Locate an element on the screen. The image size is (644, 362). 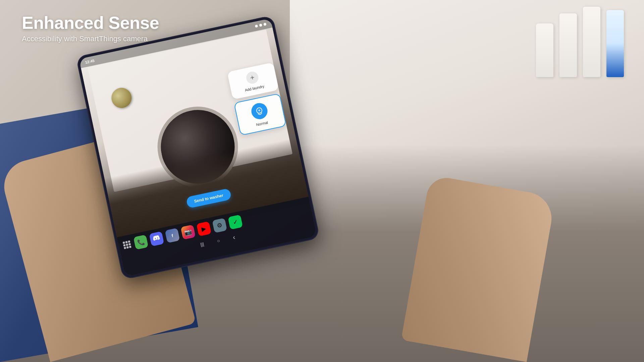
app-instagram-icon: 📷 is located at coordinates (188, 232).